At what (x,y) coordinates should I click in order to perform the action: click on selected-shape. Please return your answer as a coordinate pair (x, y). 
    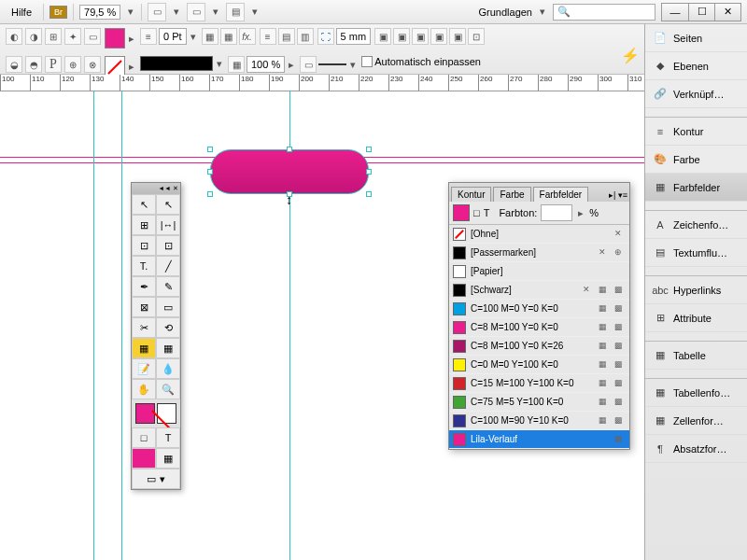
    Looking at the image, I should click on (289, 172).